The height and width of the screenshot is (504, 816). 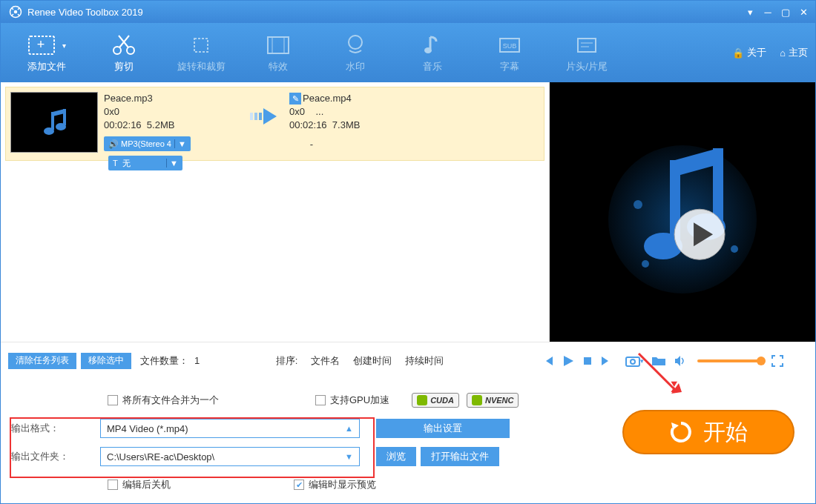 I want to click on play-overlay-icon, so click(x=700, y=234).